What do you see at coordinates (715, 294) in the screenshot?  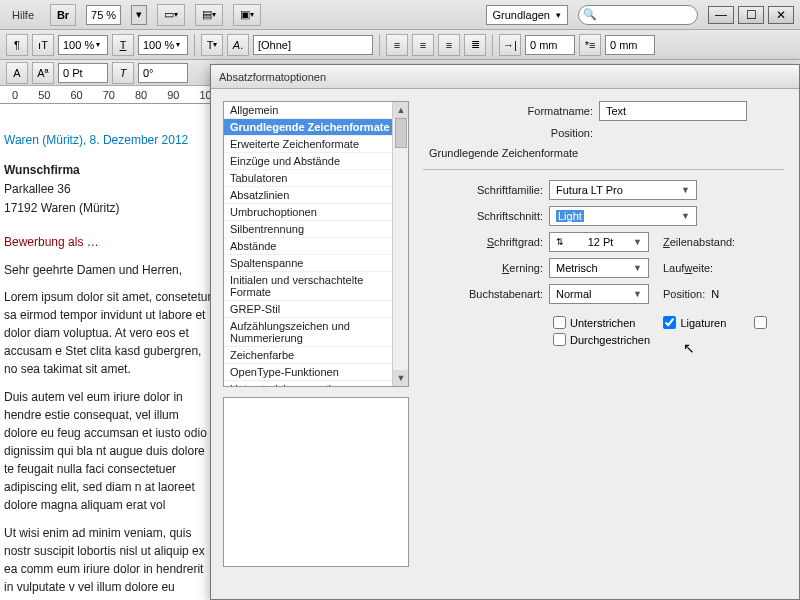 I see `position2-value: N` at bounding box center [715, 294].